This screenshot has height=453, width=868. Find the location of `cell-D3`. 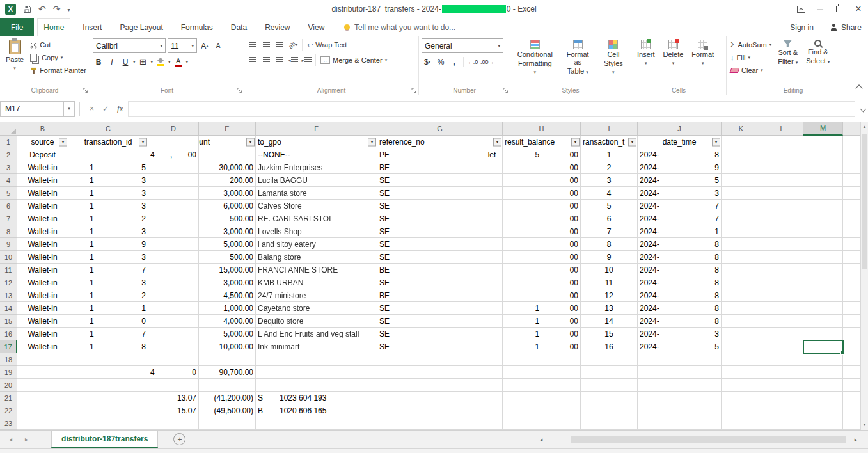

cell-D3 is located at coordinates (174, 168).